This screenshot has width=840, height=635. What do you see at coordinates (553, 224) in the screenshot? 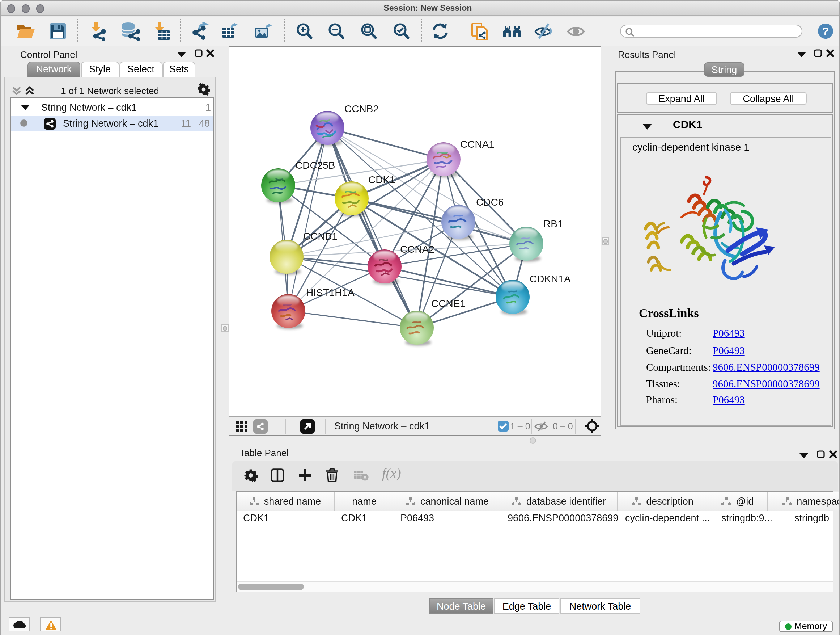
I see `svg-text: RB1` at bounding box center [553, 224].